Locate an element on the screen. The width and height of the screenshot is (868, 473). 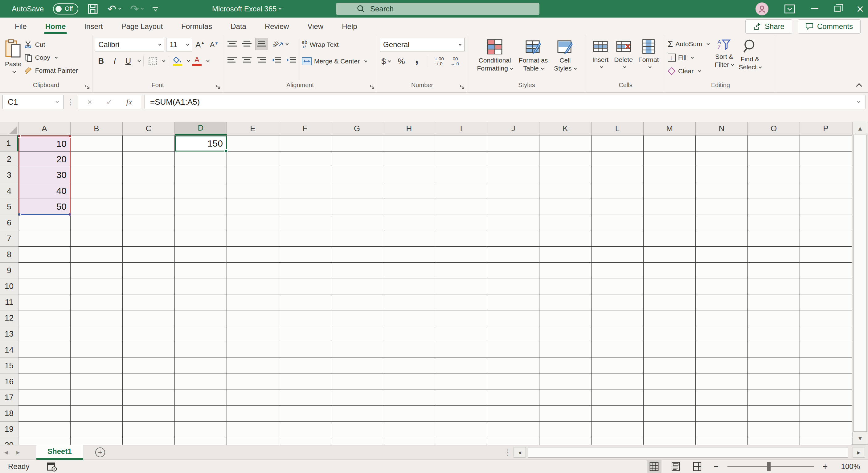
cell-N10 is located at coordinates (722, 286).